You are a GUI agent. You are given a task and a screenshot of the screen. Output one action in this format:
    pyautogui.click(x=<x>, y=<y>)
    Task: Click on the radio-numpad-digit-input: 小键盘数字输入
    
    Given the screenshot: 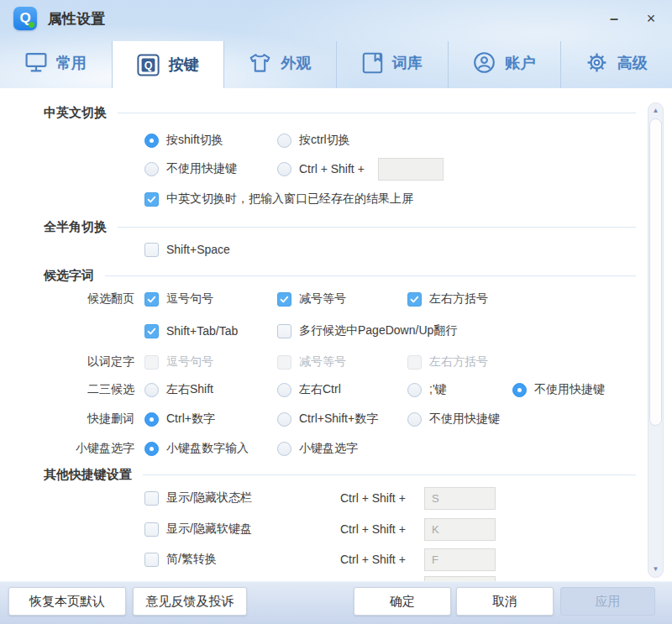 What is the action you would take?
    pyautogui.click(x=197, y=448)
    